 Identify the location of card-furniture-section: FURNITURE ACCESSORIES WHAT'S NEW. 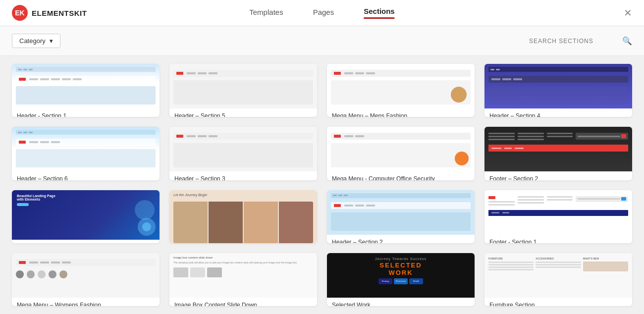
(558, 279).